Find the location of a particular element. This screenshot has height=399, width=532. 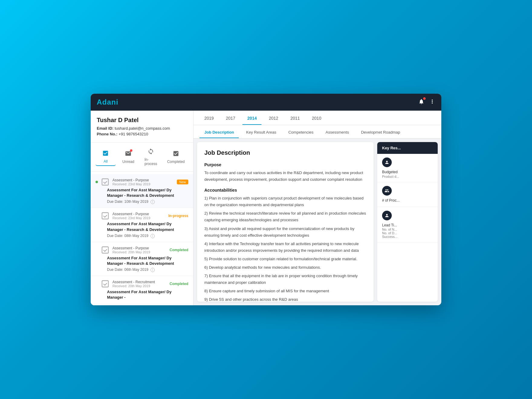

completed-tab-icon is located at coordinates (176, 154).